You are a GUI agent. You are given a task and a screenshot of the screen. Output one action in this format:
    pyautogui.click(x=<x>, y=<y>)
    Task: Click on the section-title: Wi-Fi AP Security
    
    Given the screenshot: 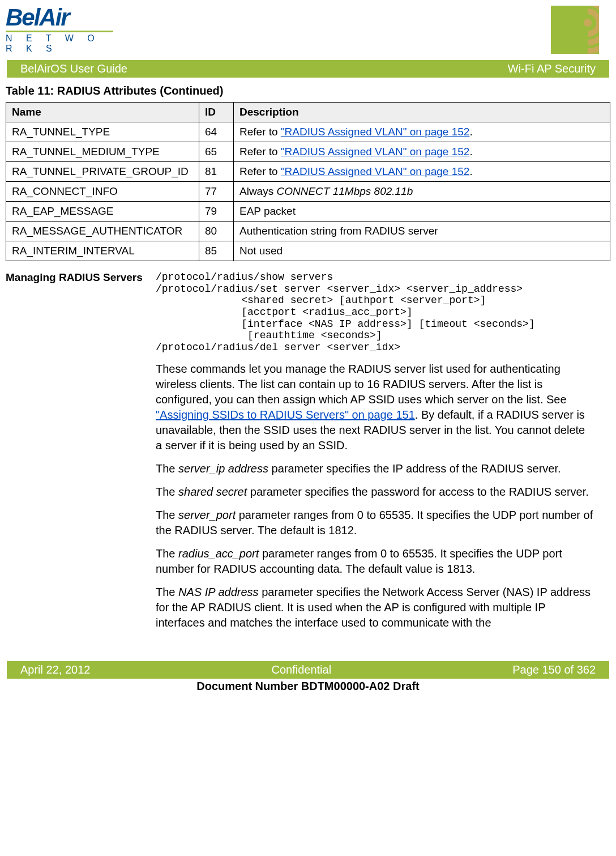 What is the action you would take?
    pyautogui.click(x=551, y=69)
    